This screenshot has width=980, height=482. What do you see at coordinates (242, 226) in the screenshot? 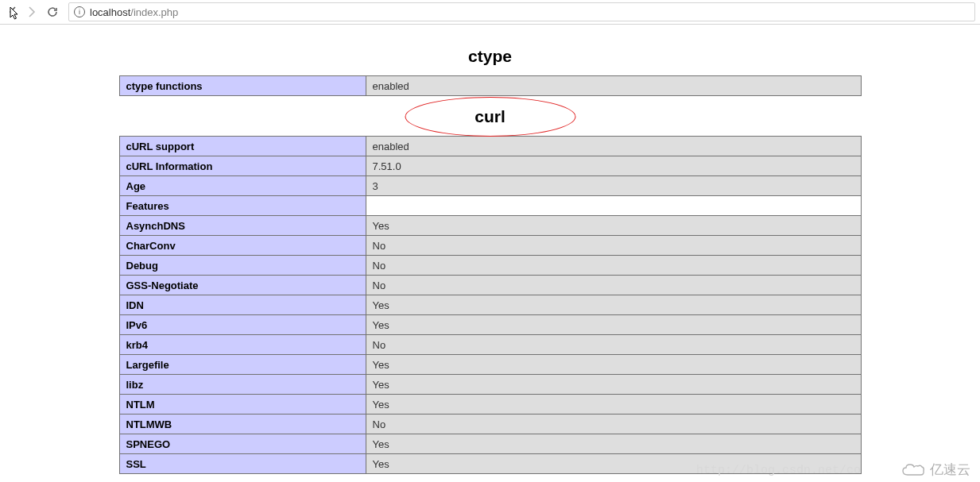
I see `config-key: AsynchDNS` at bounding box center [242, 226].